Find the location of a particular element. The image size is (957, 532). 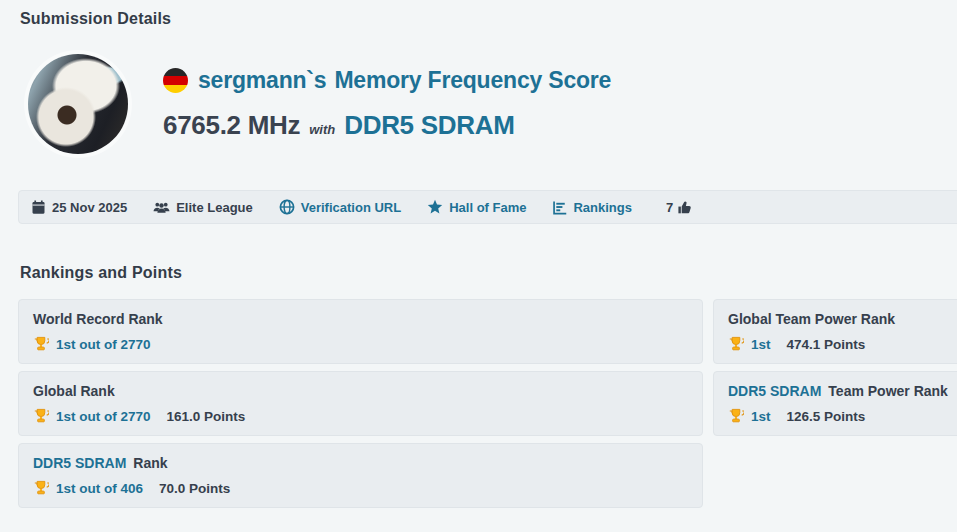

card-title: Team Power Rank is located at coordinates (888, 391).